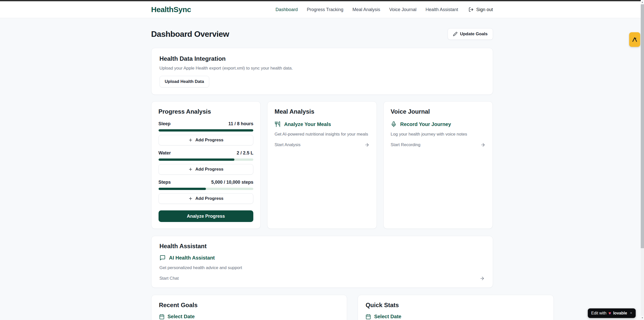 This screenshot has height=320, width=644. What do you see at coordinates (642, 2) in the screenshot?
I see `scroll-up-arrow: ▲` at bounding box center [642, 2].